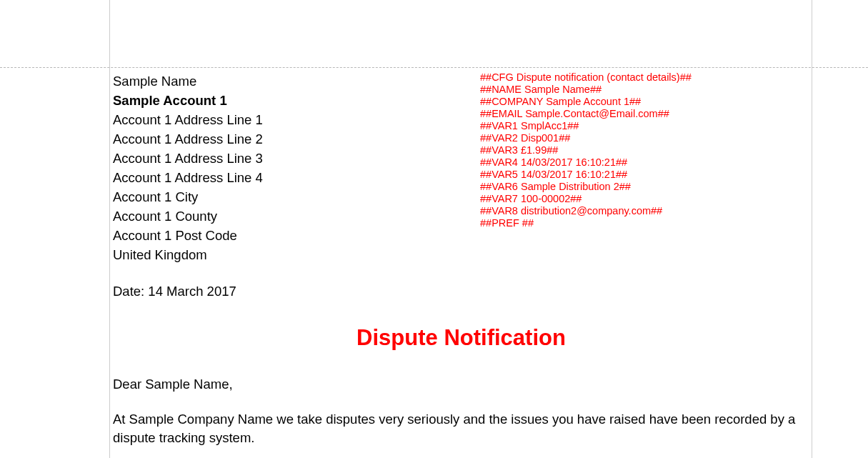 The image size is (868, 458). I want to click on recipient-name: Sample Name, so click(462, 81).